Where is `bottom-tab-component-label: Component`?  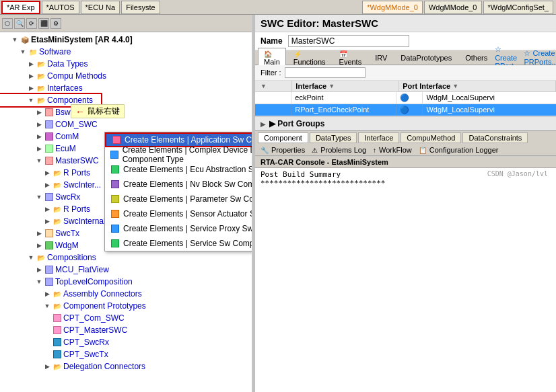
bottom-tab-component-label: Component is located at coordinates (283, 138).